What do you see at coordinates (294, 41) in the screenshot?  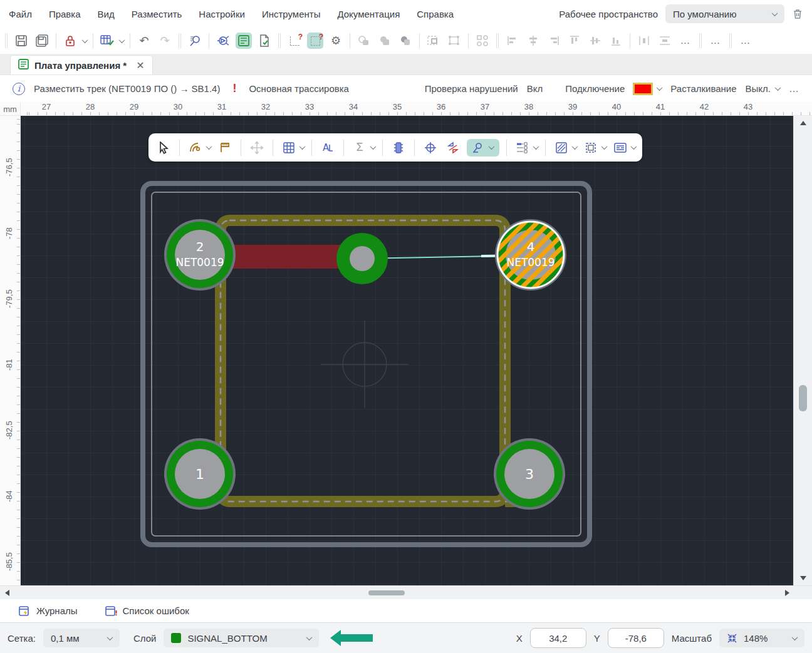 I see `snap-axis-button: ?` at bounding box center [294, 41].